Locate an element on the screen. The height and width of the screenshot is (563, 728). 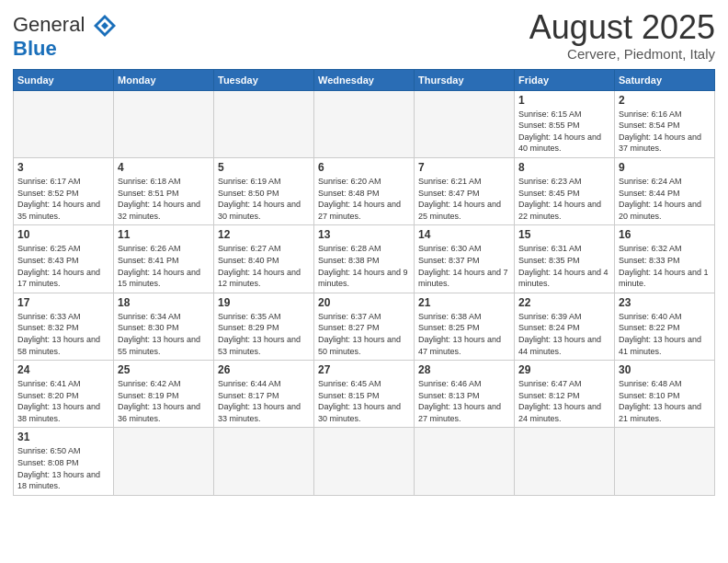
day-info: Sunrise: 6:23 AM Sunset: 8:45 PM Dayligh… is located at coordinates (564, 199).